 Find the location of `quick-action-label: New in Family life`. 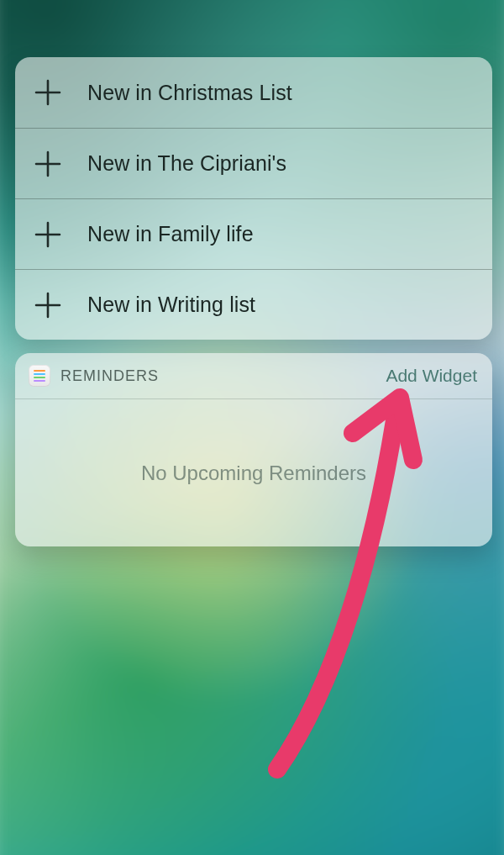

quick-action-label: New in Family life is located at coordinates (171, 234).